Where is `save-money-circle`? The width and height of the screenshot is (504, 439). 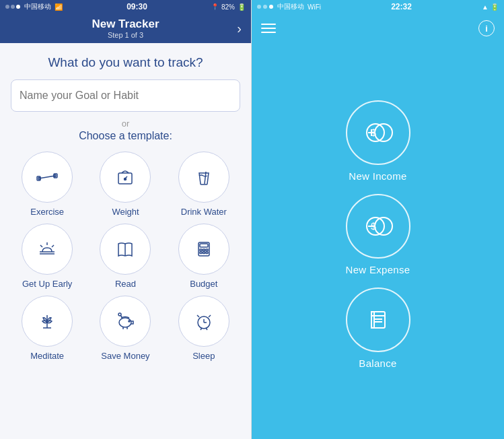
save-money-circle is located at coordinates (125, 321).